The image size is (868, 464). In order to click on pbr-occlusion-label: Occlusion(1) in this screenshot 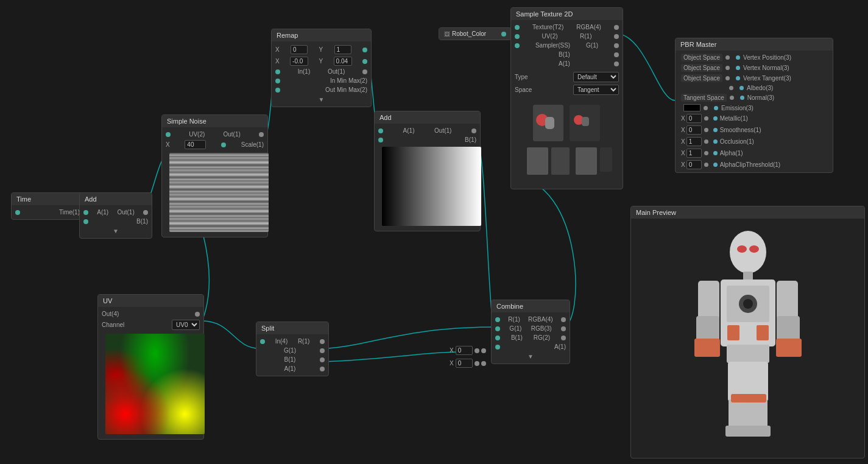, I will do `click(774, 141)`.